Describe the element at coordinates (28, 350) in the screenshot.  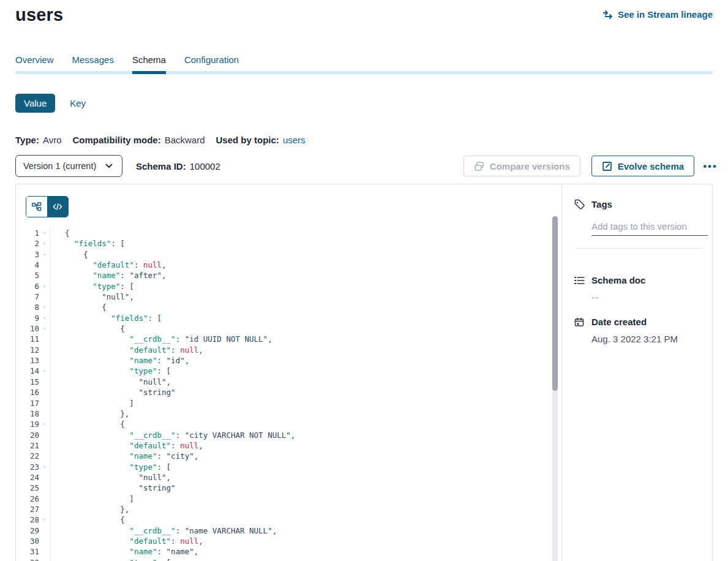
I see `line-number: 12` at that location.